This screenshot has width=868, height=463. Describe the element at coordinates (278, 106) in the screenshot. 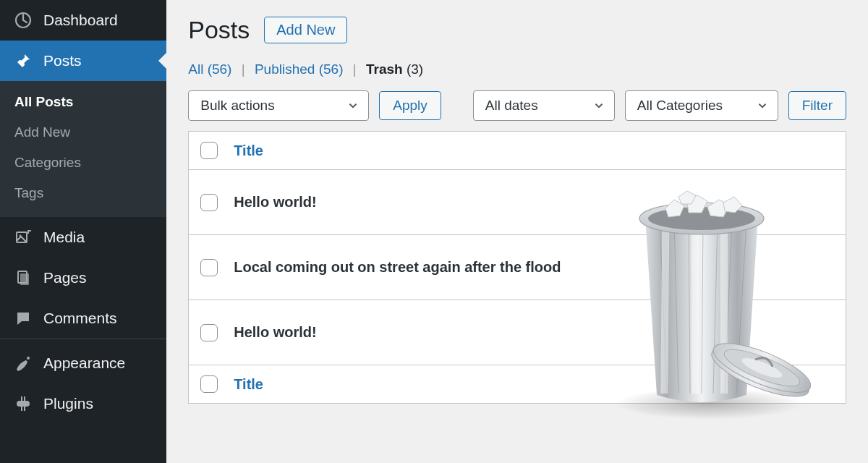

I see `bulk-actions-select: Bulk actions` at that location.